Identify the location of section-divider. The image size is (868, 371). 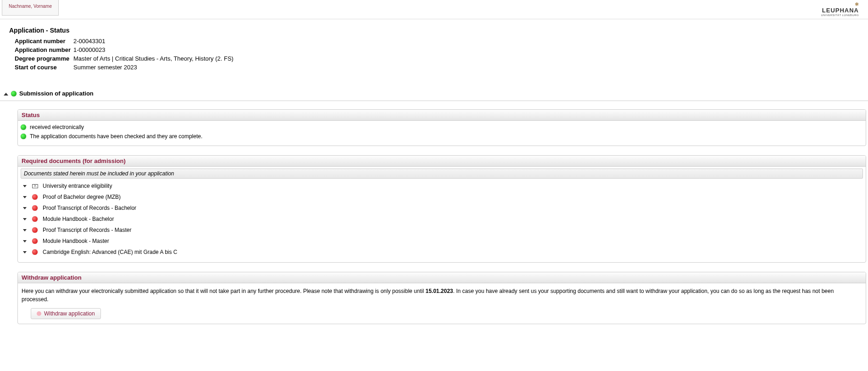
(434, 101).